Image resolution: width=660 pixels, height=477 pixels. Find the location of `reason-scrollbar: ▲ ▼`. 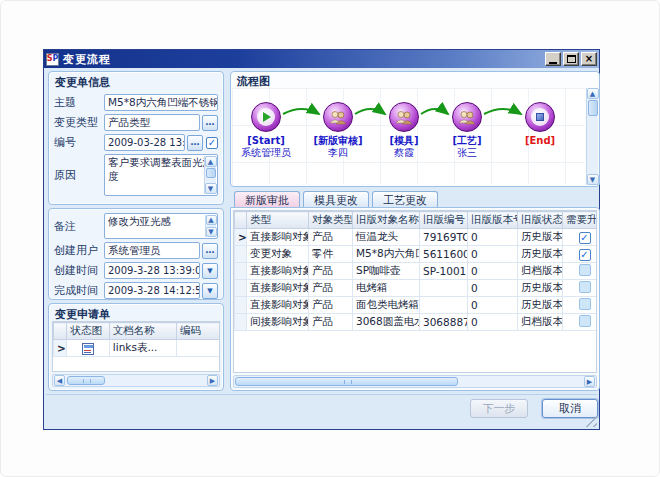

reason-scrollbar: ▲ ▼ is located at coordinates (210, 175).